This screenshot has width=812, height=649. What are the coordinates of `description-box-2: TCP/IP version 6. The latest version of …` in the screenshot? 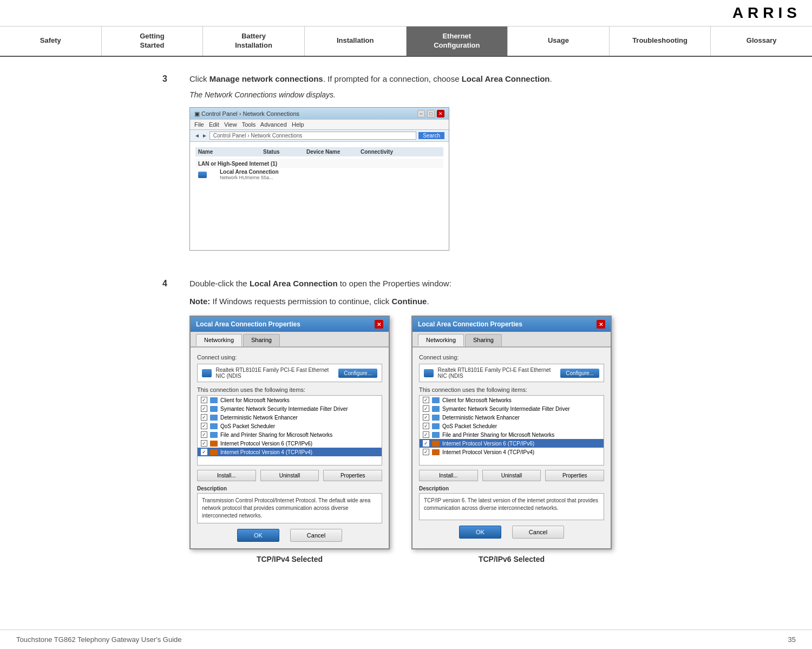 It's located at (512, 507).